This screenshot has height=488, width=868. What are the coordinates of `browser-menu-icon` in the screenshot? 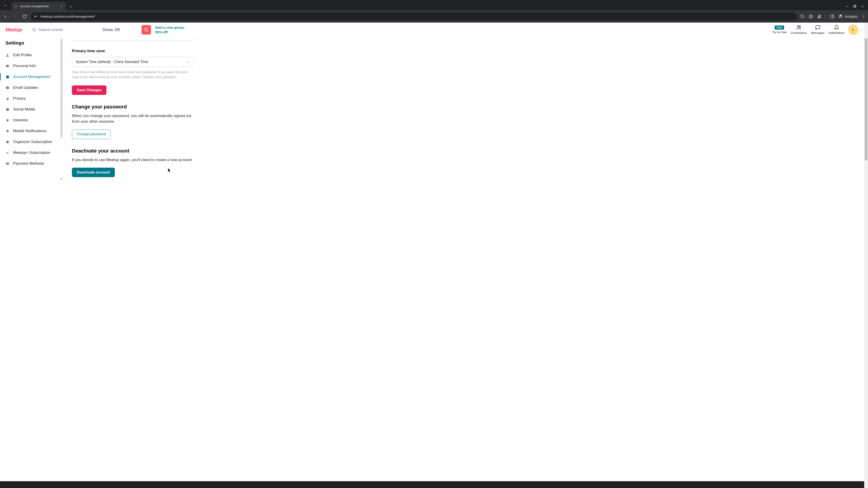 It's located at (864, 17).